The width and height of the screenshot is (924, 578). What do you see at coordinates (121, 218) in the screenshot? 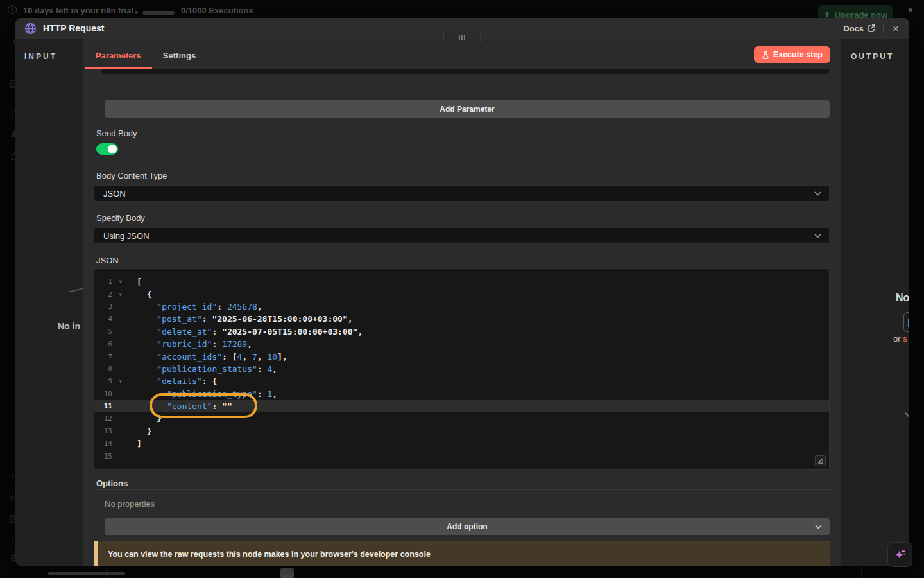
I see `specify-body-label: Specify Body` at bounding box center [121, 218].